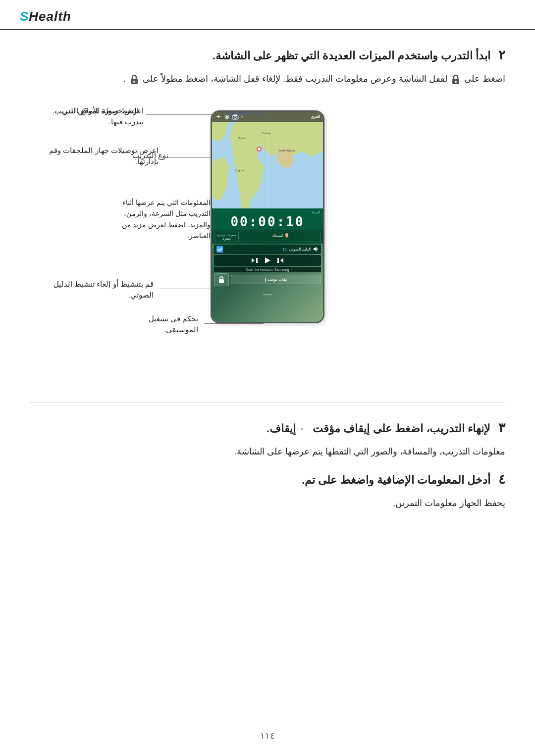  Describe the element at coordinates (502, 55) in the screenshot. I see `step-2-number: ٢` at that location.